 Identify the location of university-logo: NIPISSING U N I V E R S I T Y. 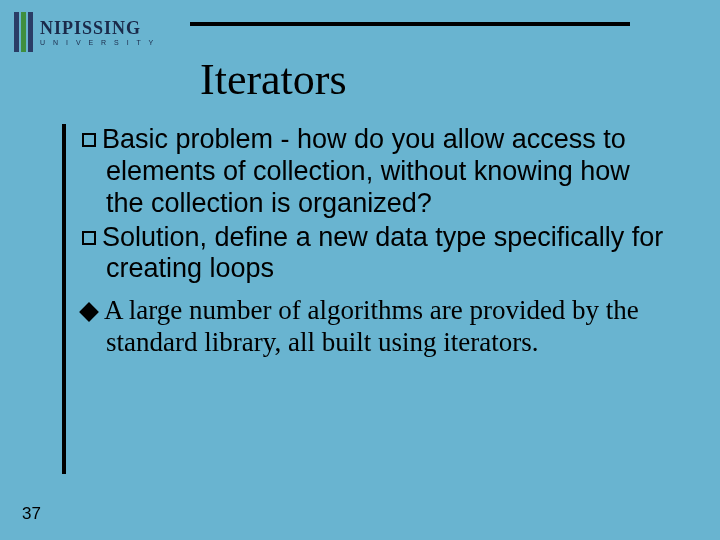
(94, 32).